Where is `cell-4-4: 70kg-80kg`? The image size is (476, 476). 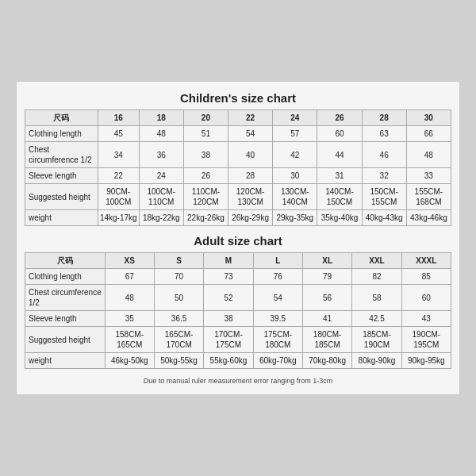 cell-4-4: 70kg-80kg is located at coordinates (327, 361).